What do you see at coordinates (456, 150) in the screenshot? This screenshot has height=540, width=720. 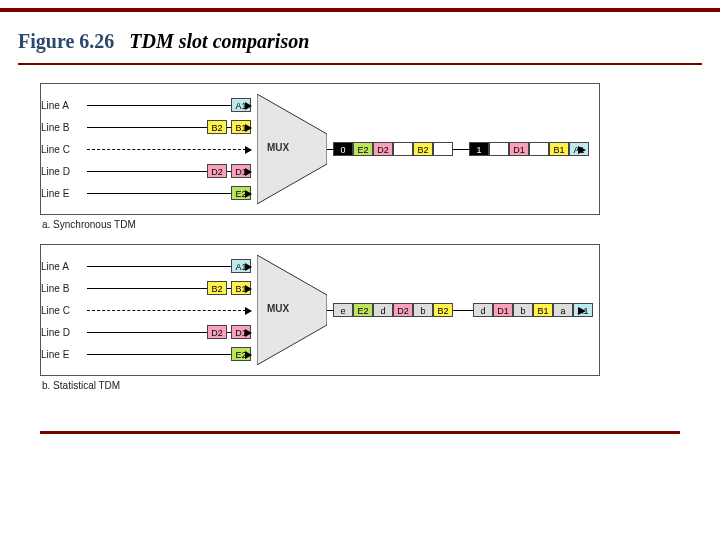 I see `output-wire: 0 E2 D2 B2 1 D1 B1 A1` at bounding box center [456, 150].